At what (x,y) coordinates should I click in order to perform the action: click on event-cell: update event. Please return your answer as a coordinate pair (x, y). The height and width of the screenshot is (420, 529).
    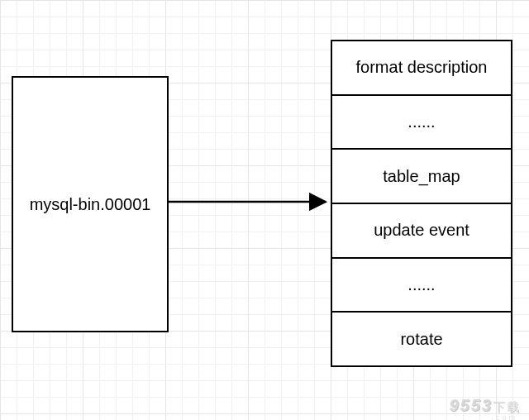
    Looking at the image, I should click on (422, 231).